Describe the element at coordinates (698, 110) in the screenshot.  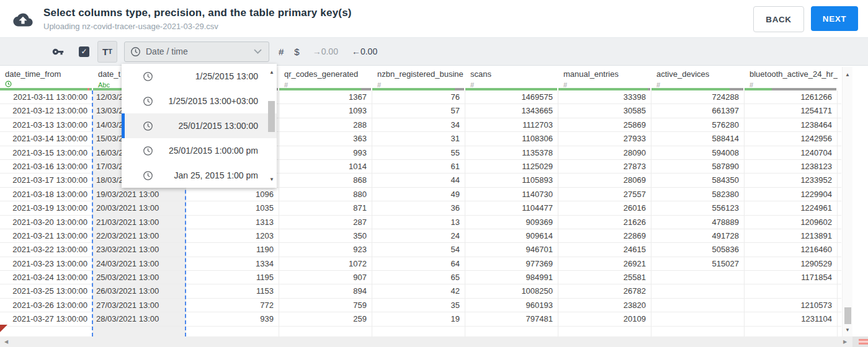
I see `table-cell: 661397` at that location.